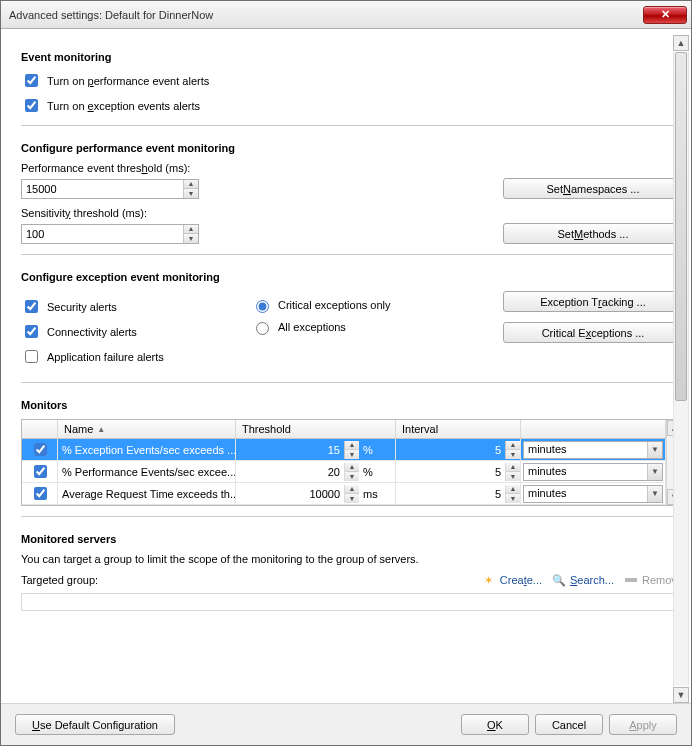 This screenshot has height=746, width=692. What do you see at coordinates (316, 472) in the screenshot?
I see `threshold-spinner: 20▲▼%` at bounding box center [316, 472].